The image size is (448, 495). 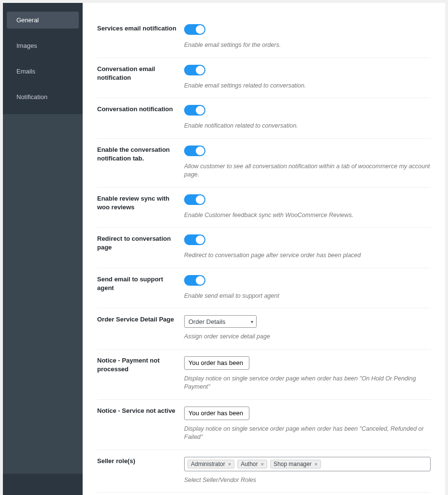 What do you see at coordinates (43, 45) in the screenshot?
I see `sidebar-item-images: Images` at bounding box center [43, 45].